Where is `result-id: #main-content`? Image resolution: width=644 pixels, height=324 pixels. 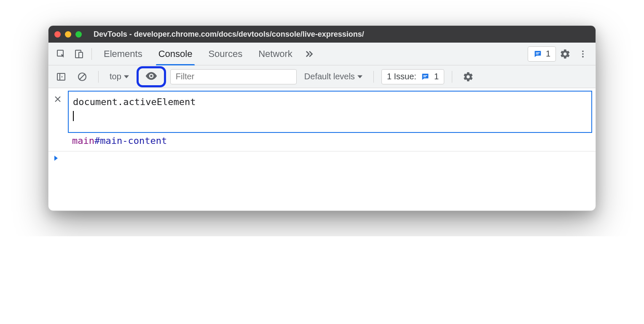 result-id: #main-content is located at coordinates (131, 141).